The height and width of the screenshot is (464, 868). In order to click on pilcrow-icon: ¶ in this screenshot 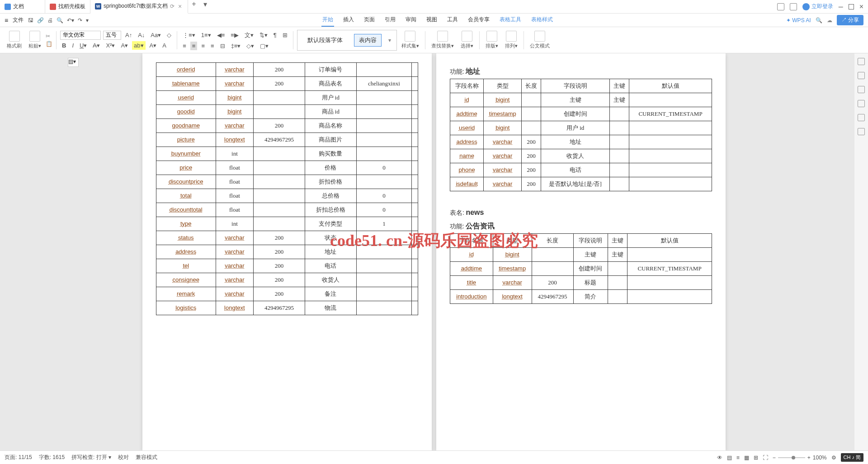, I will do `click(275, 35)`.